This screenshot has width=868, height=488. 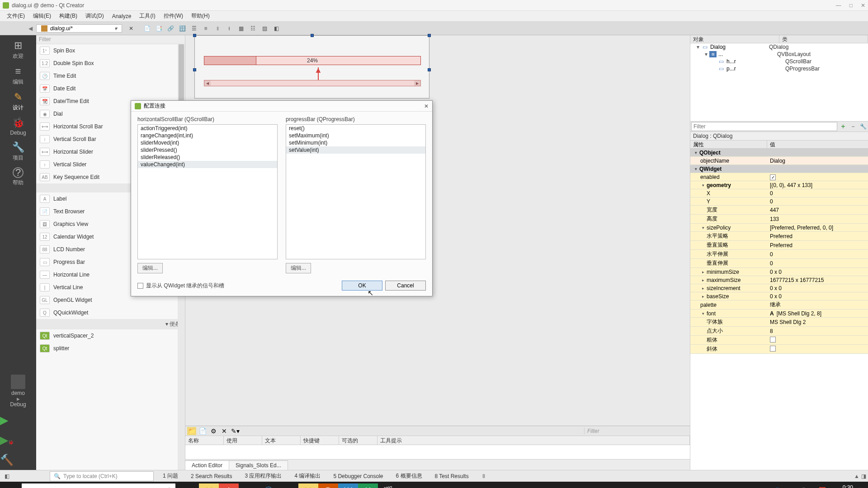 What do you see at coordinates (356, 150) in the screenshot?
I see `slot-item: setValue(int)` at bounding box center [356, 150].